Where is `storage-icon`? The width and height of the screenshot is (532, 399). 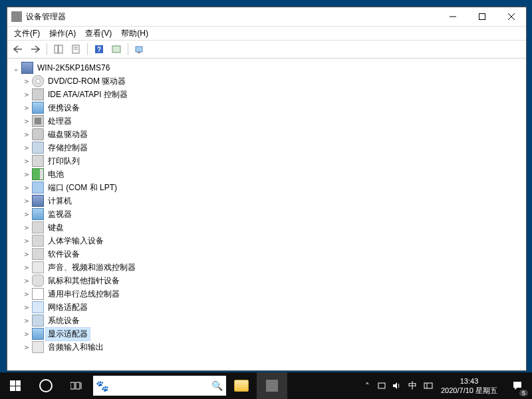
storage-icon is located at coordinates (38, 148).